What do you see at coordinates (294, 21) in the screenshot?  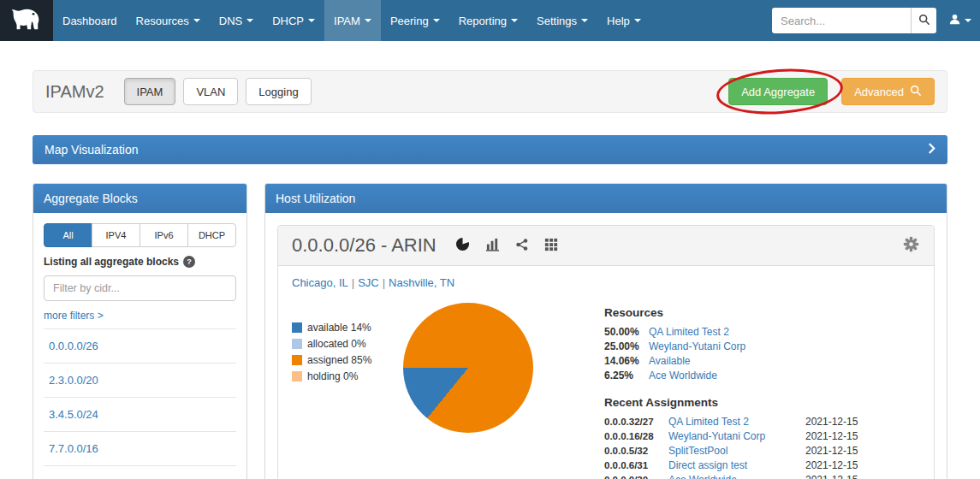 I see `nav-item-dhcp: DHCP` at bounding box center [294, 21].